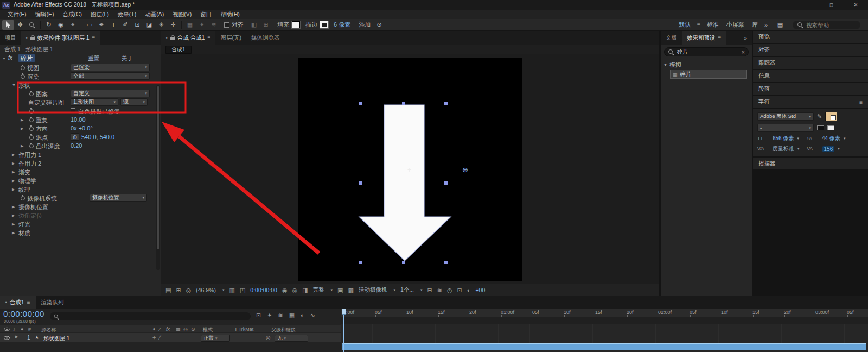  What do you see at coordinates (430, 290) in the screenshot?
I see `pixel-aspect-icon: ⊟` at bounding box center [430, 290].